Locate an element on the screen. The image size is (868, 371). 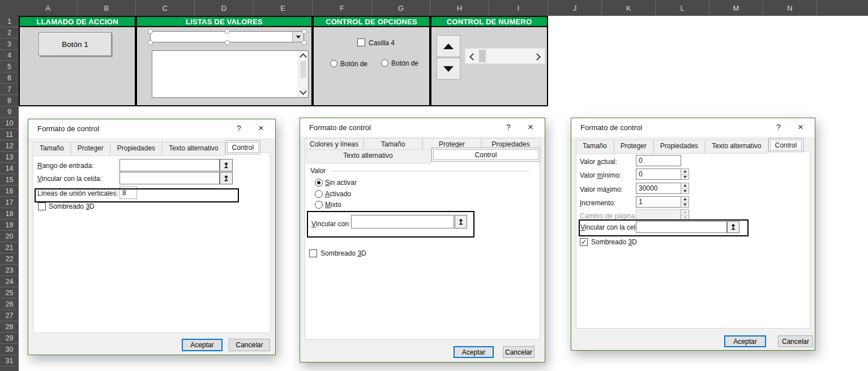
combo-dropdown-button is located at coordinates (298, 37).